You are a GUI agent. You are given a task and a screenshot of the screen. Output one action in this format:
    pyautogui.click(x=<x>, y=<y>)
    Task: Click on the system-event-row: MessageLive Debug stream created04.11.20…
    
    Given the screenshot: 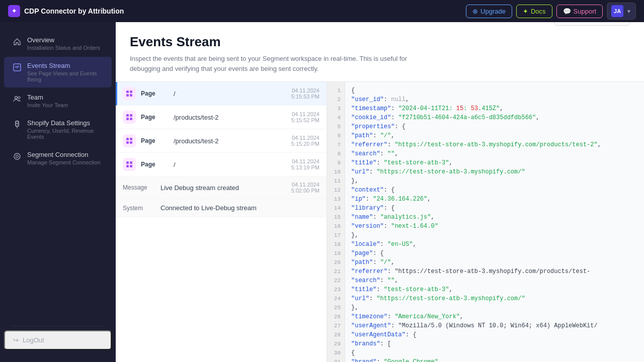 What is the action you would take?
    pyautogui.click(x=221, y=188)
    